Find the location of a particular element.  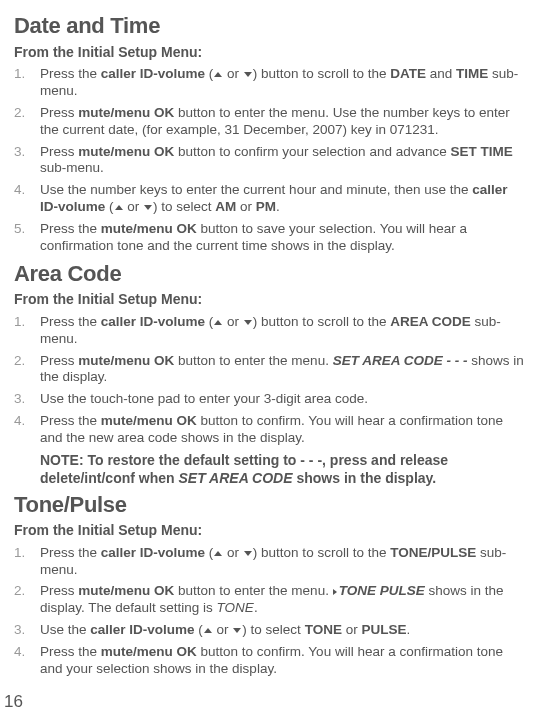

arrow-right-icon is located at coordinates (335, 592).